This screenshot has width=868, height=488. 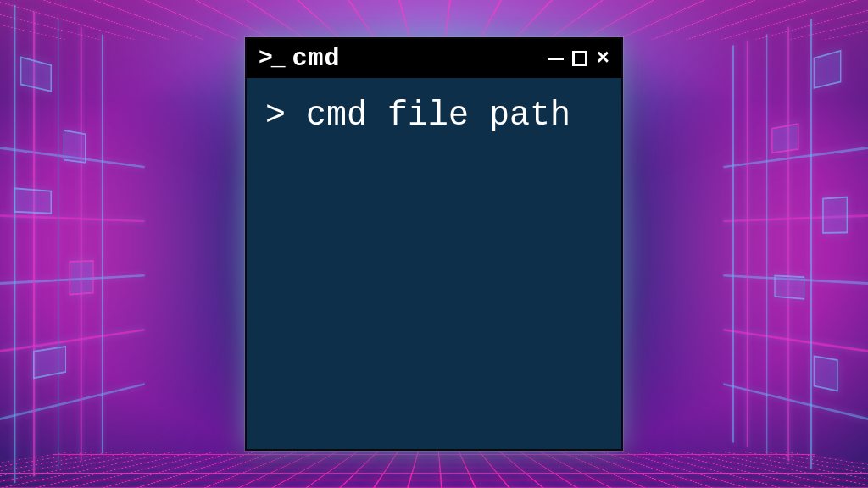 I want to click on minimize-icon, so click(x=556, y=59).